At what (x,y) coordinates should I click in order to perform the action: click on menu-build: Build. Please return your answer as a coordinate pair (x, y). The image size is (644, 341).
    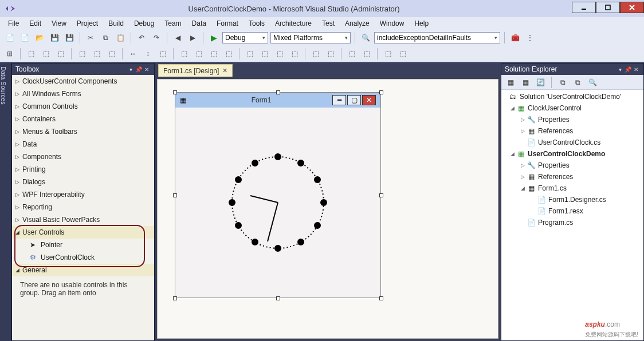
    Looking at the image, I should click on (116, 23).